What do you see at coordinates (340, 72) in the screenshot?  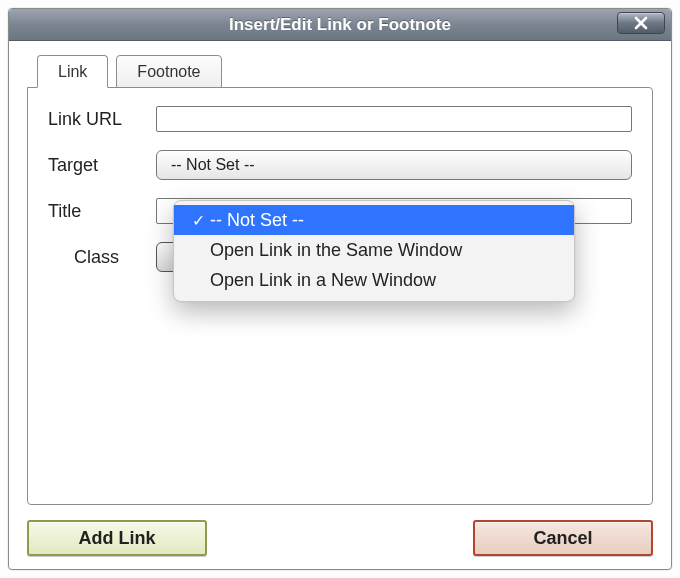 I see `tab-strip: Link Footnote` at bounding box center [340, 72].